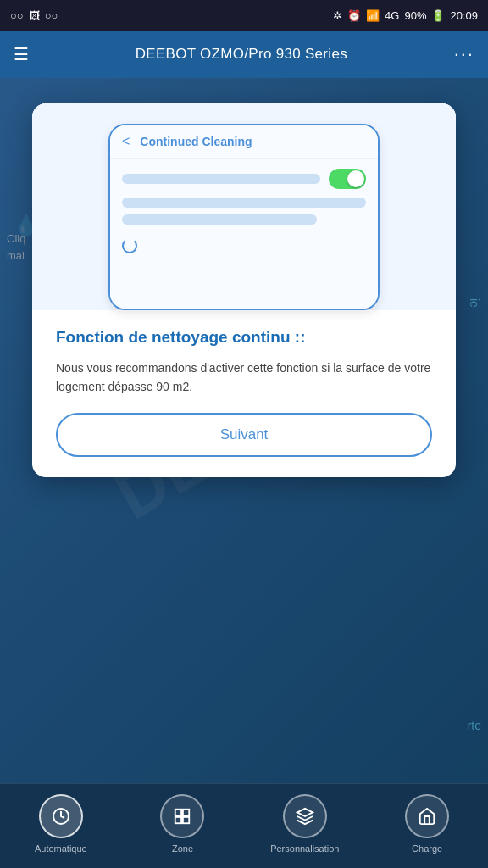 The image size is (488, 868). I want to click on loader-icon, so click(130, 246).